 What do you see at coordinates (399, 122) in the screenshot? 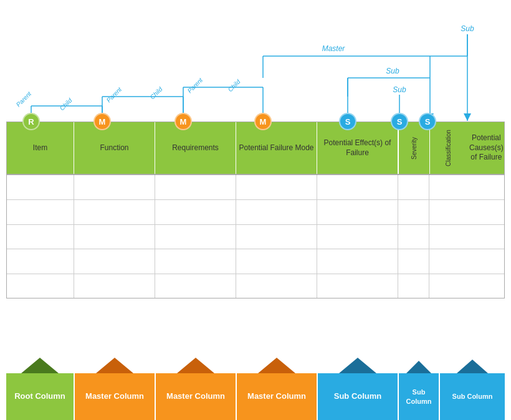
I see `badge-sub-2: S` at bounding box center [399, 122].